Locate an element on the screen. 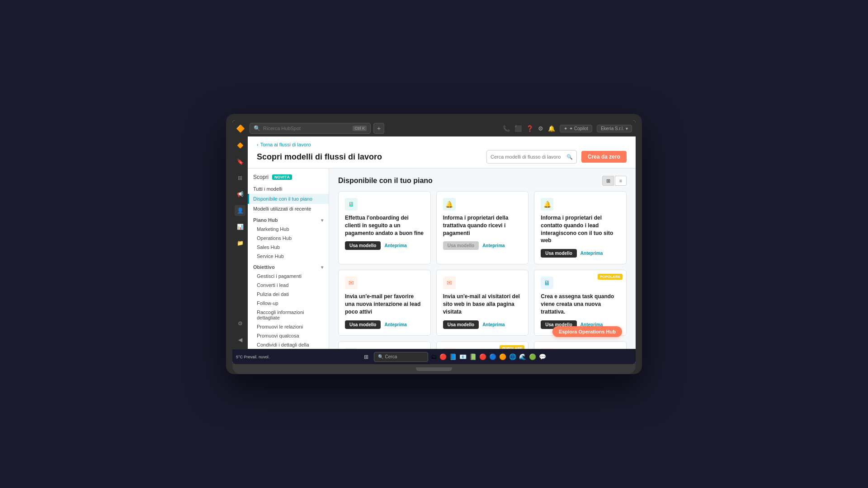 This screenshot has width=868, height=488. template-card-7: 🖥 Ricorda ai clienti di rinnovare i loro… is located at coordinates (384, 345).